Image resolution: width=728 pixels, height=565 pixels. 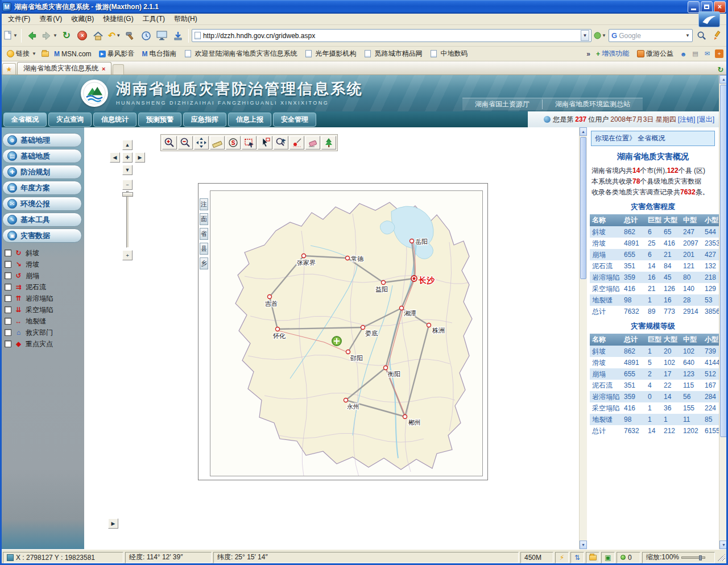 I want to click on sidebar-item-disaster-data: ▣灾害数据, so click(x=42, y=235).